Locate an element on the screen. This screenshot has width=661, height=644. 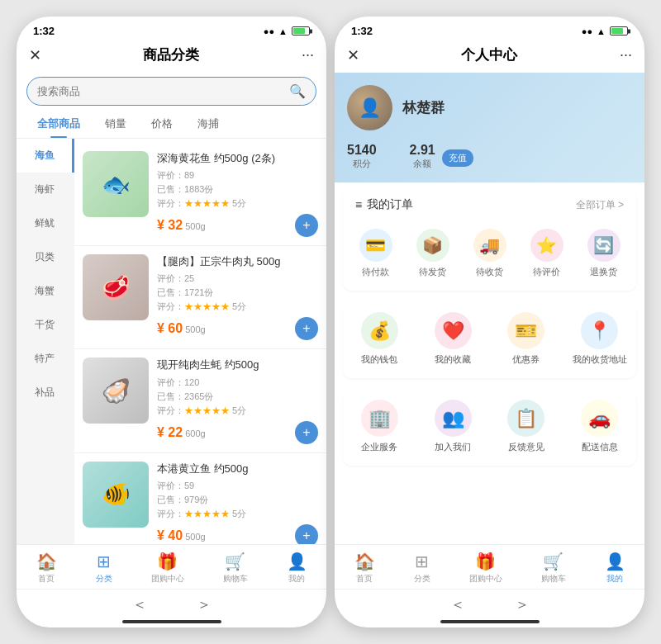
address-label: 我的收货地址 is located at coordinates (600, 360).